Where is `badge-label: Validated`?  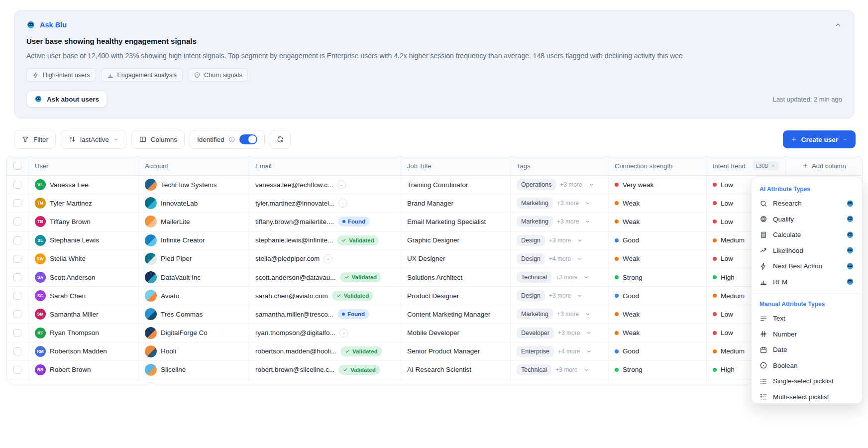
badge-label: Validated is located at coordinates (364, 277).